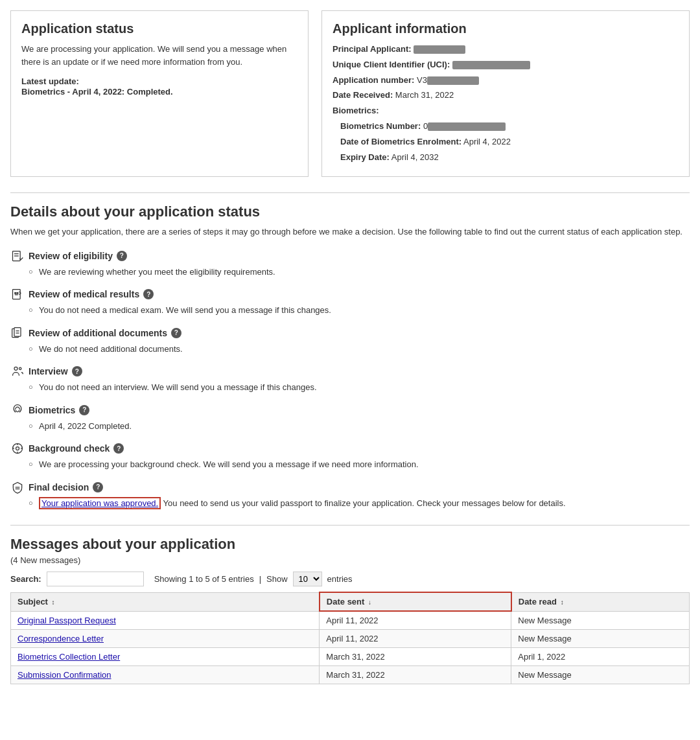  I want to click on step-background-label: Background check, so click(69, 448).